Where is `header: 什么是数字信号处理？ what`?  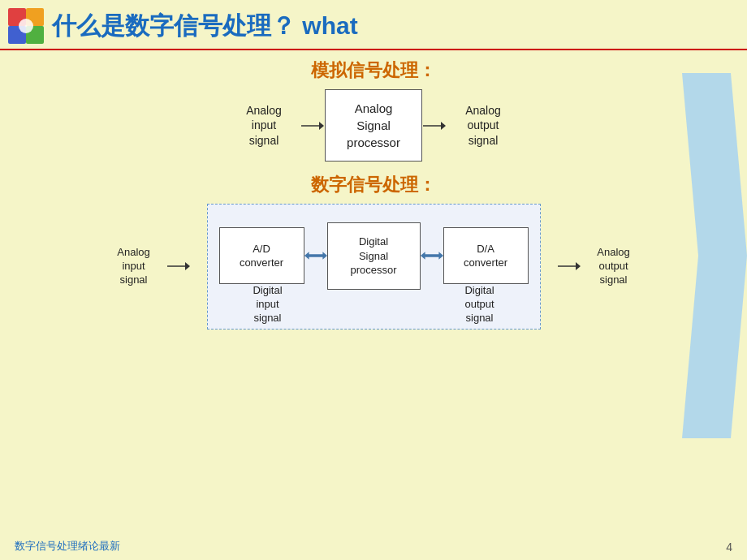 header: 什么是数字信号处理？ what is located at coordinates (374, 25).